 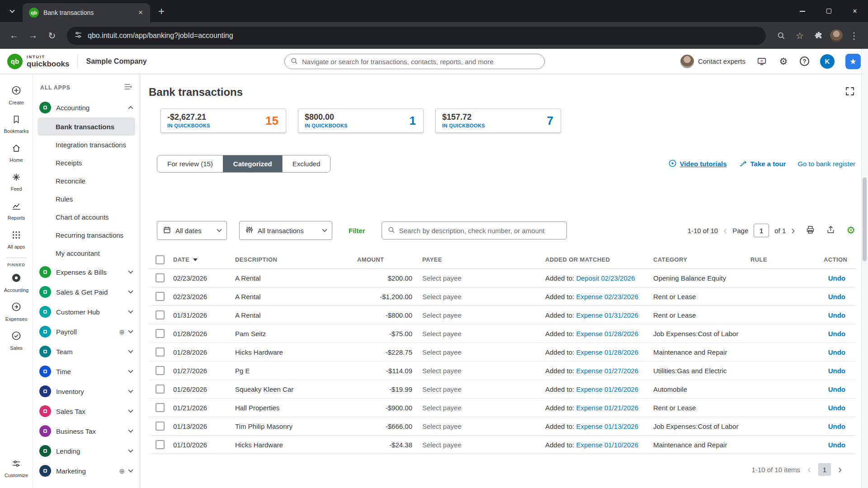 I want to click on site-info-icon, so click(x=78, y=36).